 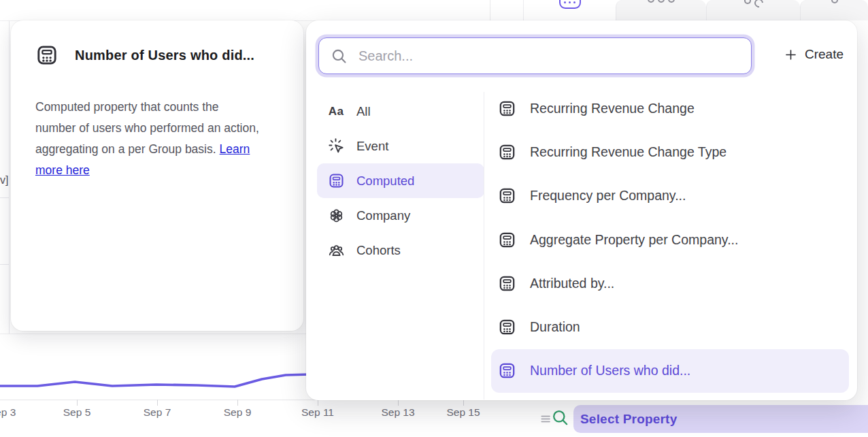 I want to click on tab-second, so click(x=661, y=10).